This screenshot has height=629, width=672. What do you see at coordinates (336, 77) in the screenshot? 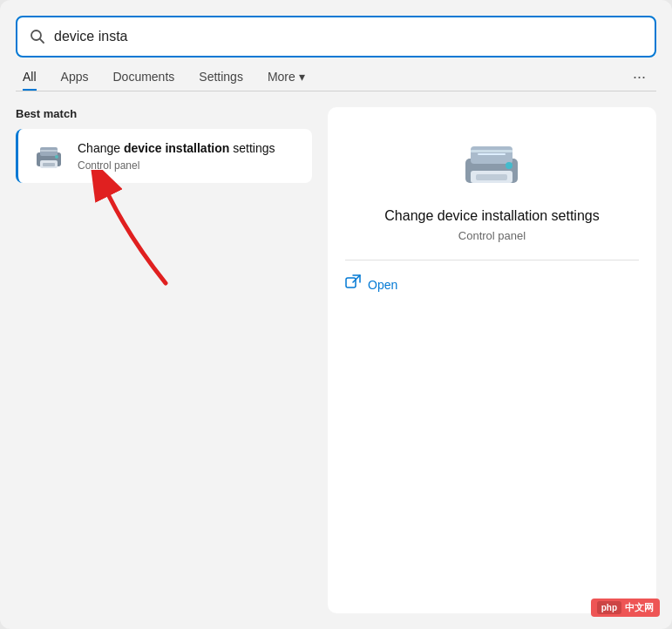
I see `nav-tabs: All Apps Documents Settings More ▾ ···` at bounding box center [336, 77].